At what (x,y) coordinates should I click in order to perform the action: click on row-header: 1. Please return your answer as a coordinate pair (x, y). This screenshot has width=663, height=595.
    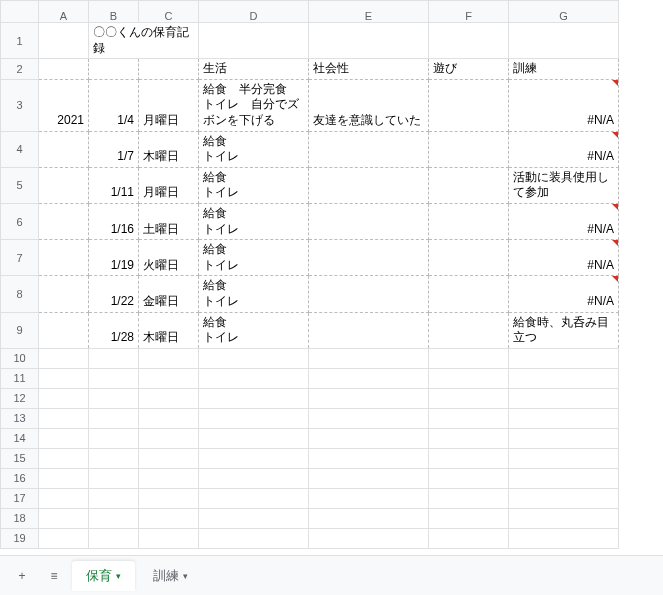
    Looking at the image, I should click on (20, 41).